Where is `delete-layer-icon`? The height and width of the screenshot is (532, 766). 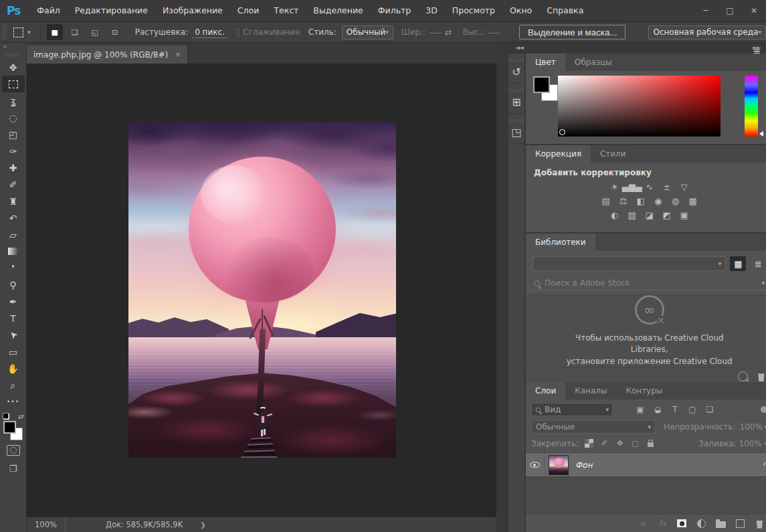 delete-layer-icon is located at coordinates (759, 523).